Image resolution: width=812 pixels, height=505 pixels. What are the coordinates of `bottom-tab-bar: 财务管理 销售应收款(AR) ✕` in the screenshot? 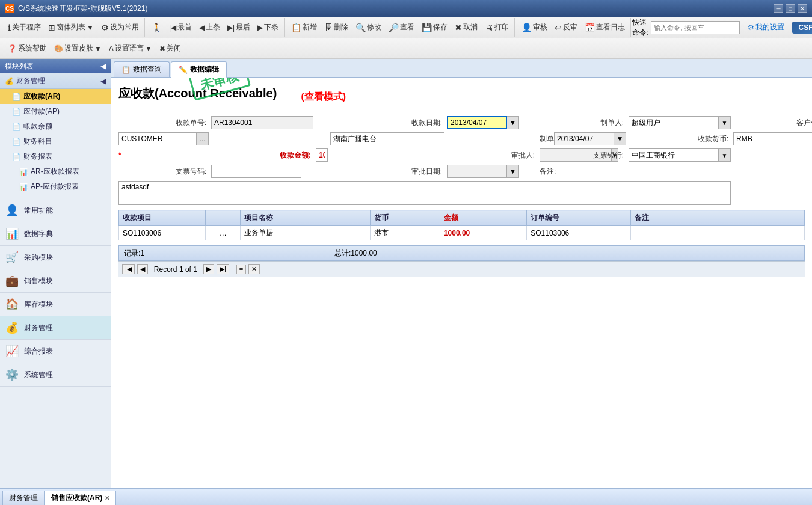 It's located at (406, 497).